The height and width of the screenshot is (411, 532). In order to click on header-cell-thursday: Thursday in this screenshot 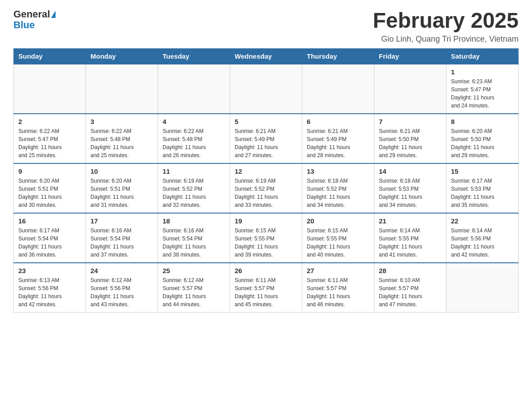, I will do `click(339, 56)`.